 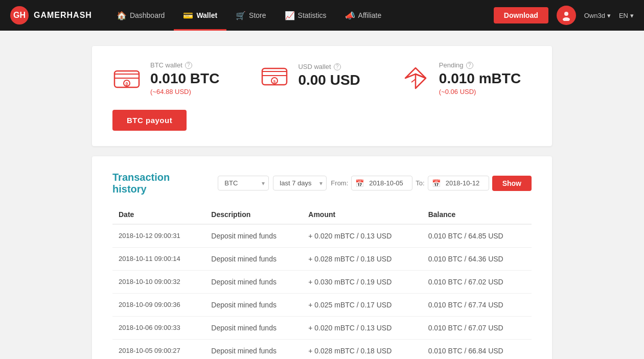 What do you see at coordinates (306, 15) in the screenshot?
I see `nav-item-statistics: 📈 Statistics` at bounding box center [306, 15].